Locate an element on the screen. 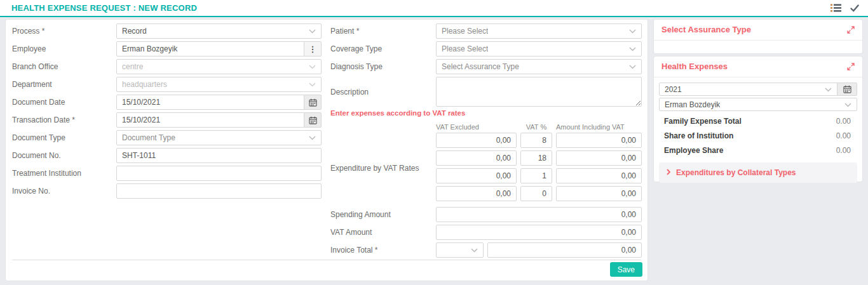  branch-office-select: centre is located at coordinates (219, 67).